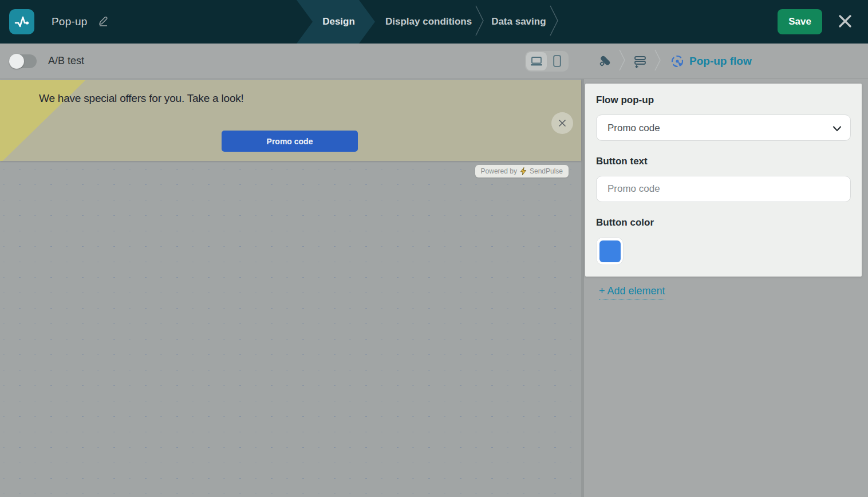 The image size is (868, 497). Describe the element at coordinates (536, 61) in the screenshot. I see `desktop-icon` at that location.